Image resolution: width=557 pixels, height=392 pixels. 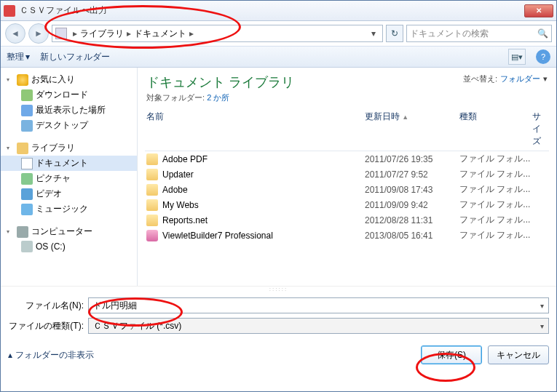 I want to click on sidebar-item-desktop: デスクトップ, so click(x=68, y=125).